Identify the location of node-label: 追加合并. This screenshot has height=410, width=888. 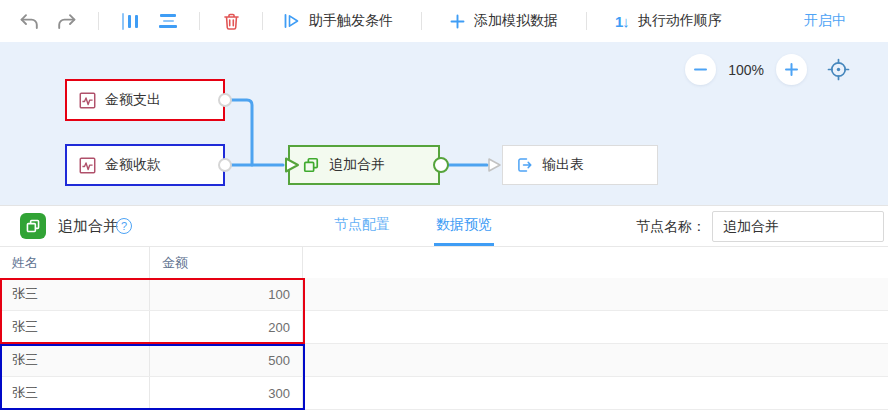
(357, 165).